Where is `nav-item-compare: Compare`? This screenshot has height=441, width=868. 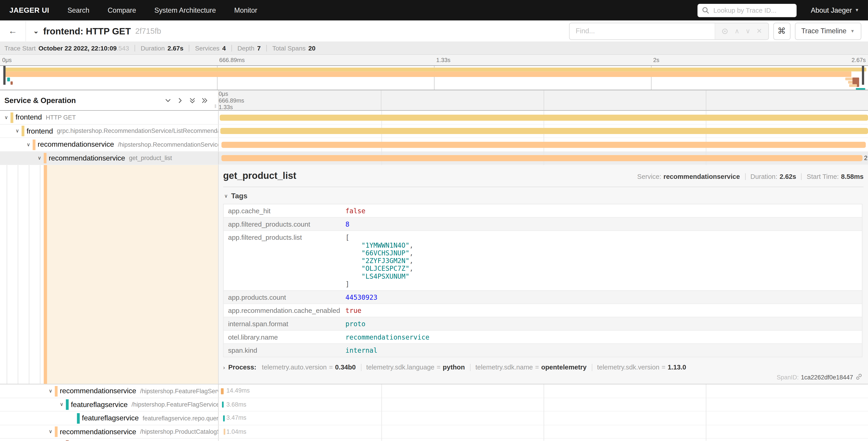 nav-item-compare: Compare is located at coordinates (122, 10).